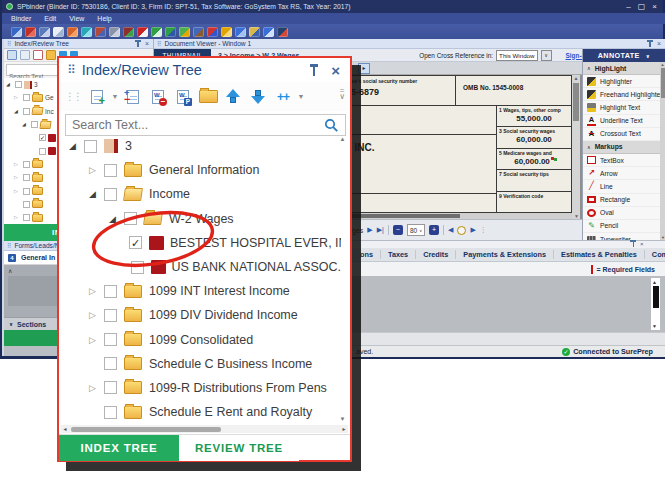 The width and height of the screenshot is (665, 483). What do you see at coordinates (342, 94) in the screenshot?
I see `toolbar-overflow-icon: =∨` at bounding box center [342, 94].